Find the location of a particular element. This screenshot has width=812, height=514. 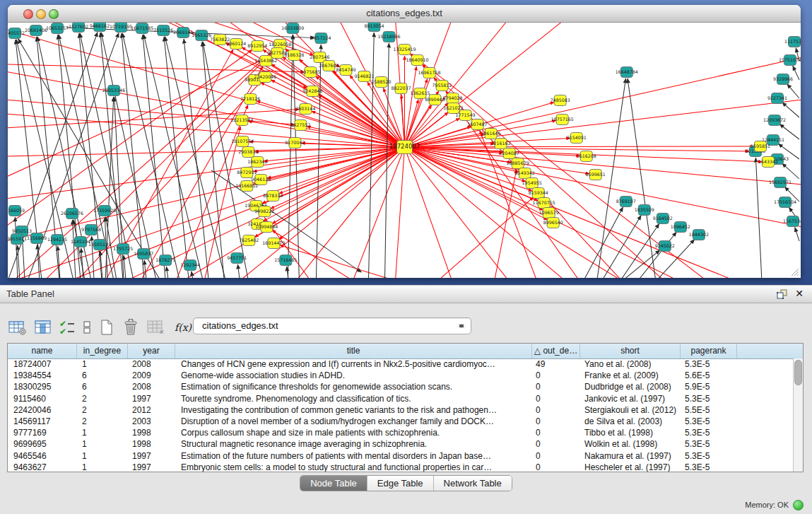

table-cell: 2009 is located at coordinates (151, 375).